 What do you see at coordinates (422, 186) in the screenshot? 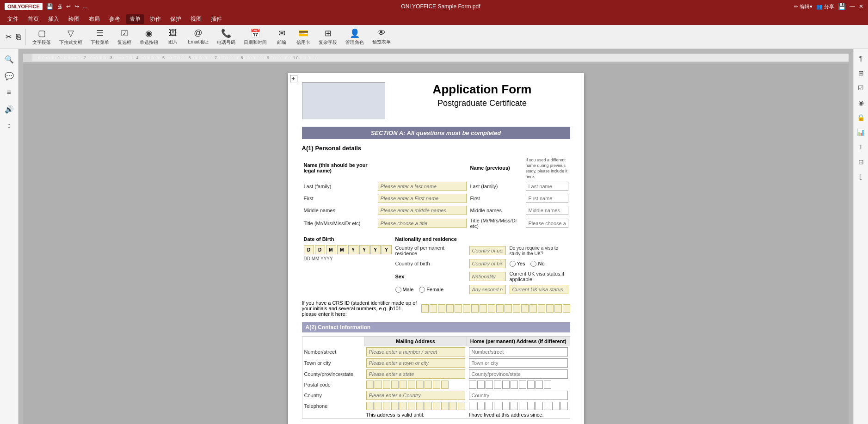
I see `last-input-cell` at bounding box center [422, 186].